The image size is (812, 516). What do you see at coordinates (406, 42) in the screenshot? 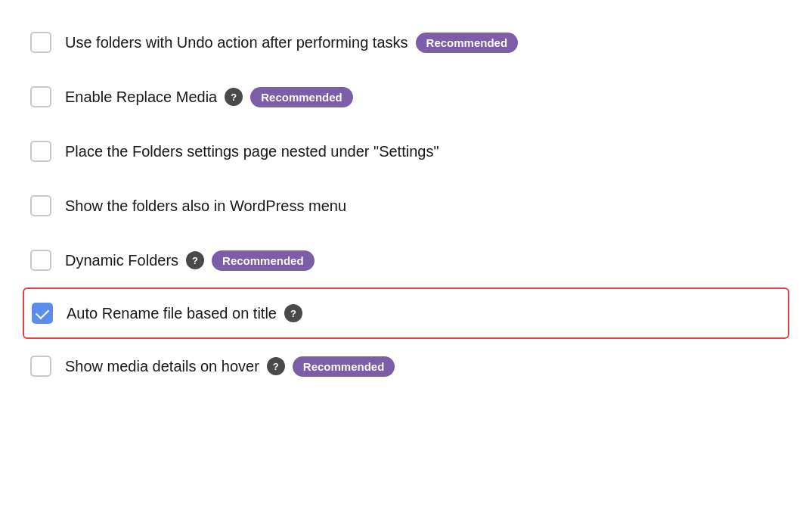
I see `setting-item-use-folders-undo: Use folders with Undo action after perfo…` at bounding box center [406, 42].